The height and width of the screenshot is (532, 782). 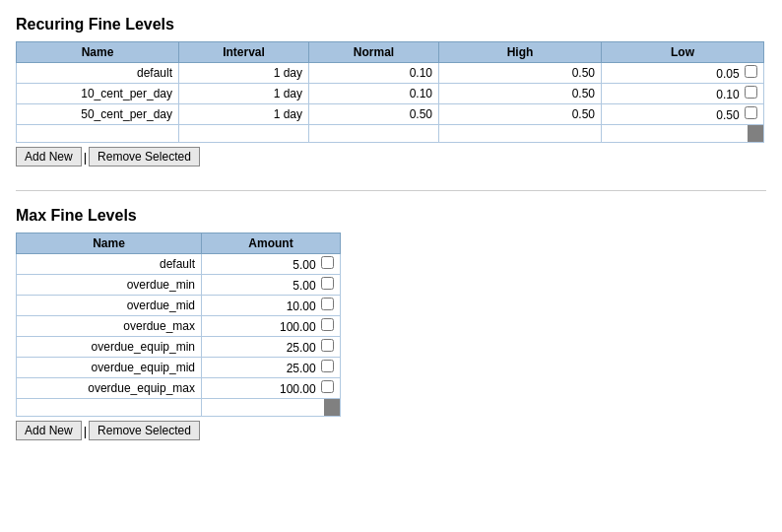 I want to click on recurring-col-high: High, so click(x=520, y=53).